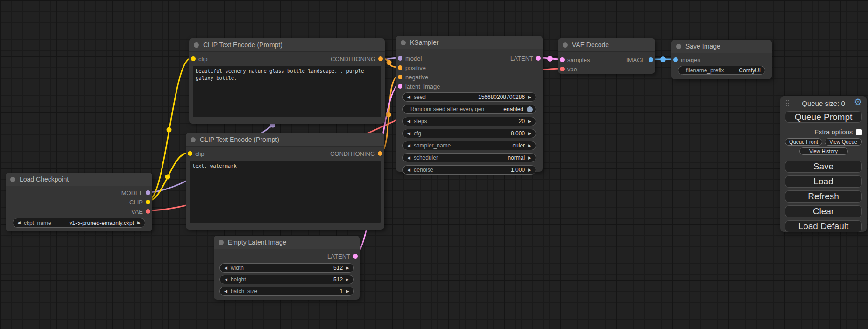 Image resolution: width=868 pixels, height=329 pixels. I want to click on widget-label: Random seed after every gen, so click(447, 109).